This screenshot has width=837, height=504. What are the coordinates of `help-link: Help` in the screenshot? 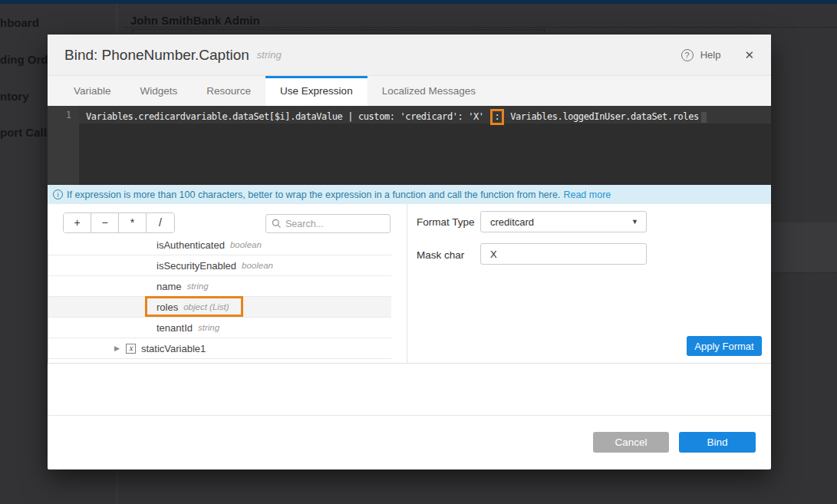 It's located at (710, 55).